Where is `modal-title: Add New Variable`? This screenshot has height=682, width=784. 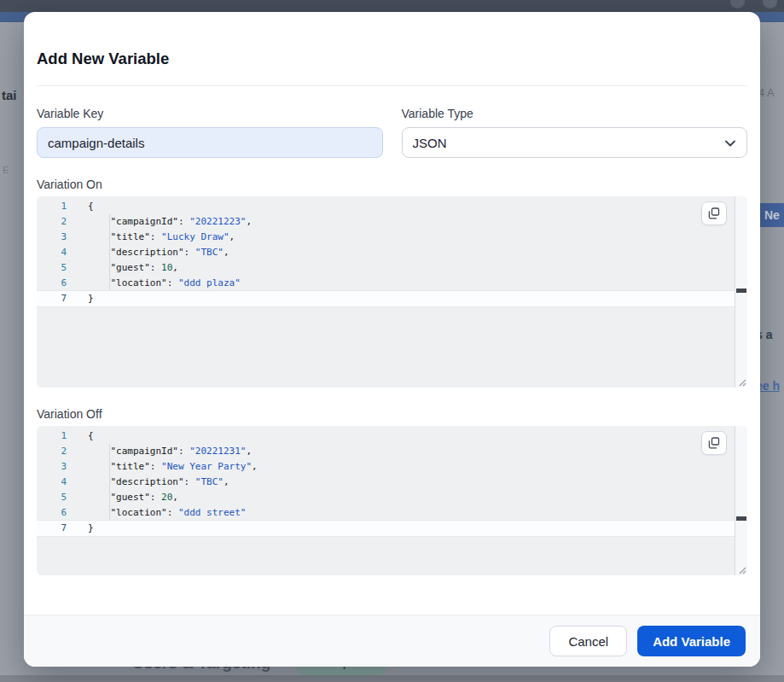 modal-title: Add New Variable is located at coordinates (392, 59).